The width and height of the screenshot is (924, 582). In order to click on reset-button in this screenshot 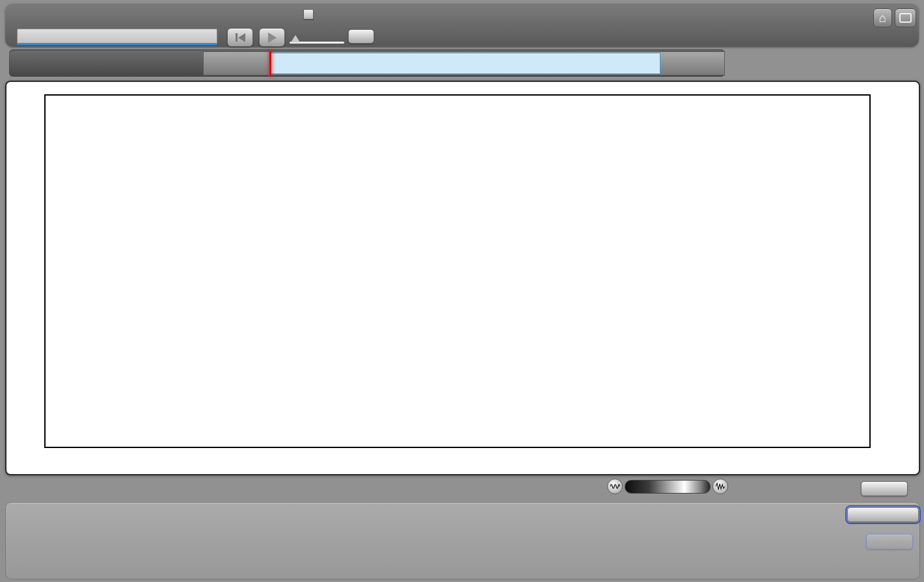, I will do `click(361, 36)`.